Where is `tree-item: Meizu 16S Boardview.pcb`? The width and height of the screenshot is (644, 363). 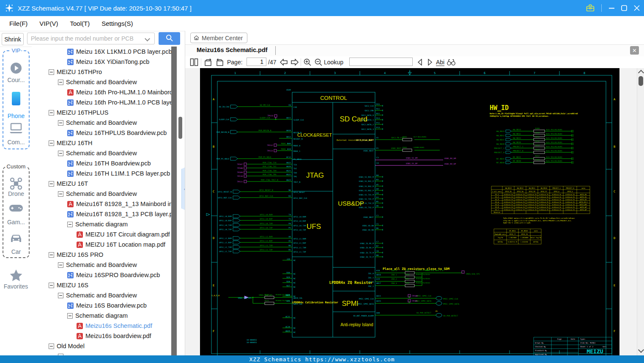 tree-item: Meizu 16S Boardview.pcb is located at coordinates (101, 305).